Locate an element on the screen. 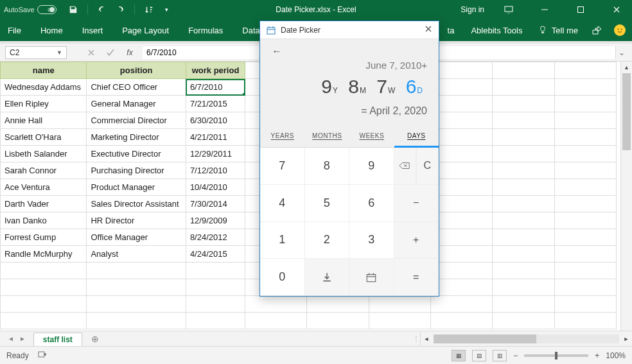 This screenshot has width=632, height=364. scroll-thumb is located at coordinates (627, 112).